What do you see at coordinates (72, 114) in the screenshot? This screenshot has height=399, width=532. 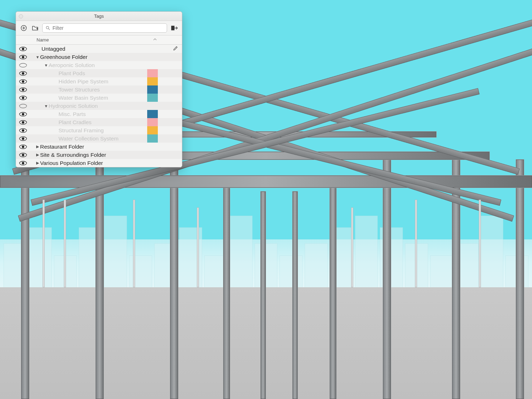 I see `tag-label: Misc. Parts` at bounding box center [72, 114].